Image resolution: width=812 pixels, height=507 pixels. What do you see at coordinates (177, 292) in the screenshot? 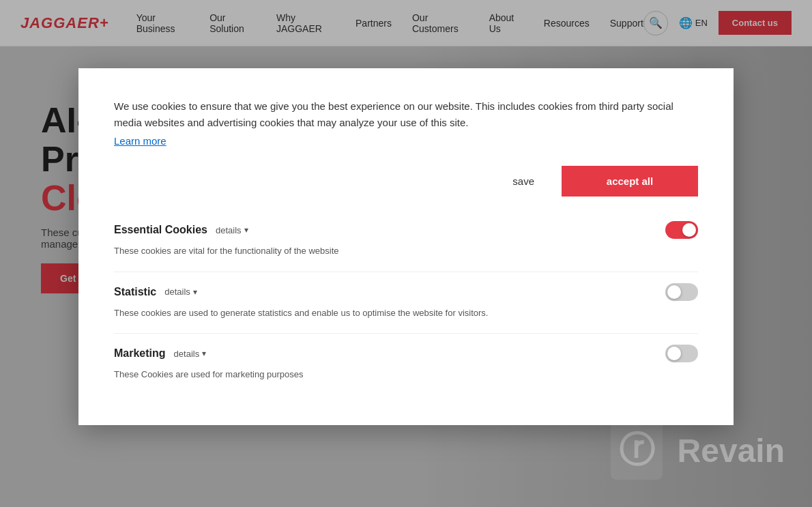
I see `statistic-details-label: details` at bounding box center [177, 292].